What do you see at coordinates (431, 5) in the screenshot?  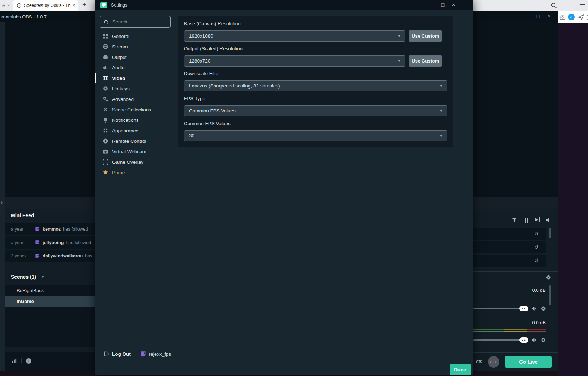 I see `settings-minimize-button: —` at bounding box center [431, 5].